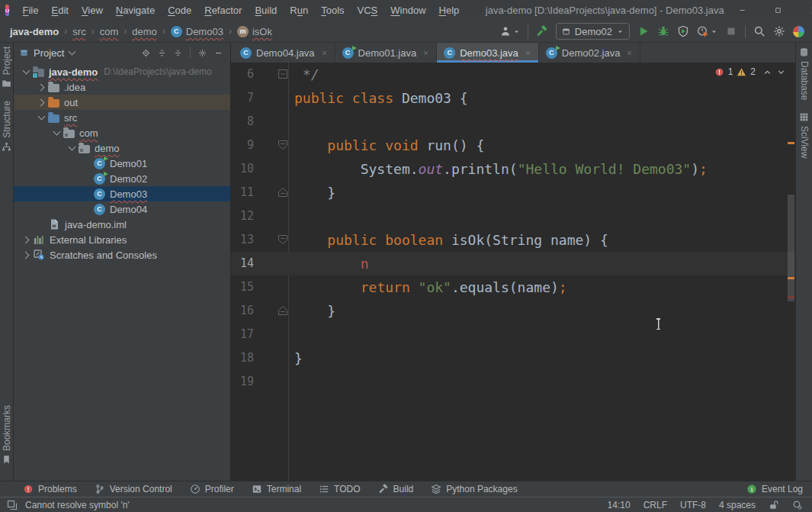 The width and height of the screenshot is (812, 512). What do you see at coordinates (542, 31) in the screenshot?
I see `build-project-button` at bounding box center [542, 31].